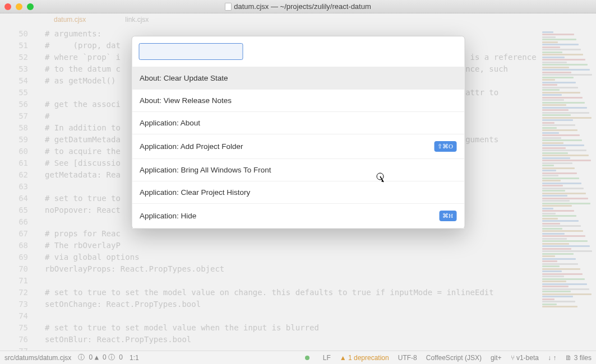 Image resolution: width=596 pixels, height=364 pixels. I want to click on status-line-ending: LF, so click(327, 358).